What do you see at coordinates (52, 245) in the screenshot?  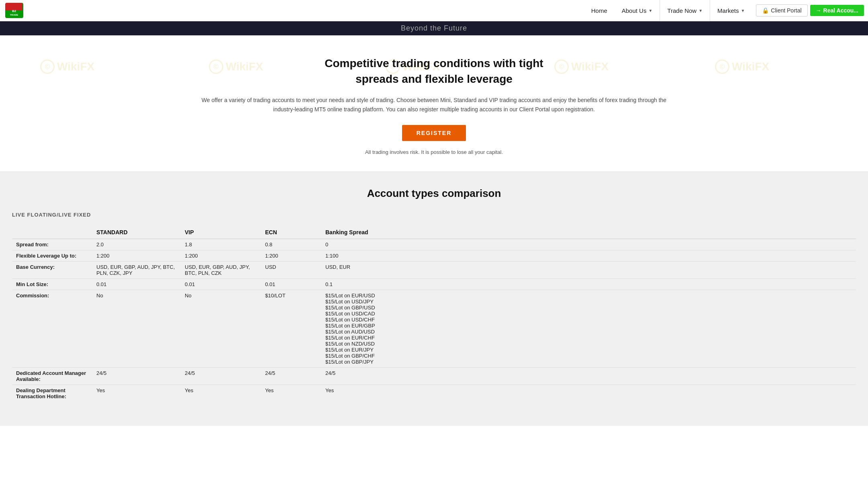 I see `row-label: Spread from:` at bounding box center [52, 245].